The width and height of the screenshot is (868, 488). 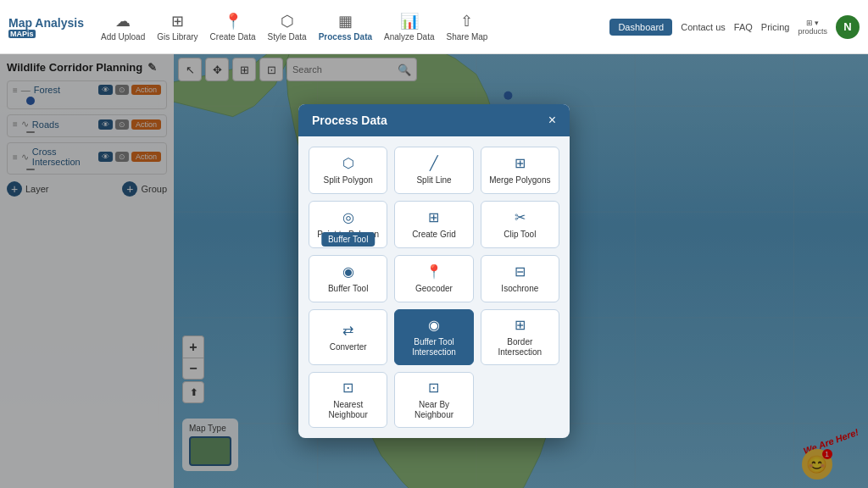 I want to click on nav-create-data: 📍 Create Data, so click(x=233, y=27).